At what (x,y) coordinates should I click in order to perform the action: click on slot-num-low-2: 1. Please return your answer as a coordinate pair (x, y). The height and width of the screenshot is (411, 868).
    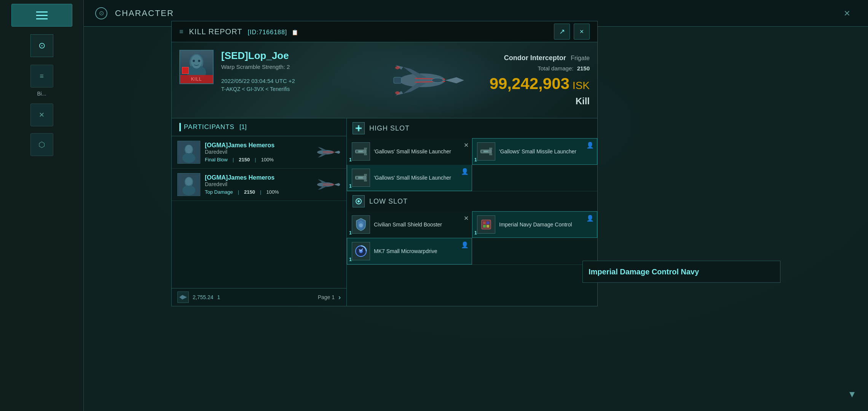
    Looking at the image, I should click on (476, 233).